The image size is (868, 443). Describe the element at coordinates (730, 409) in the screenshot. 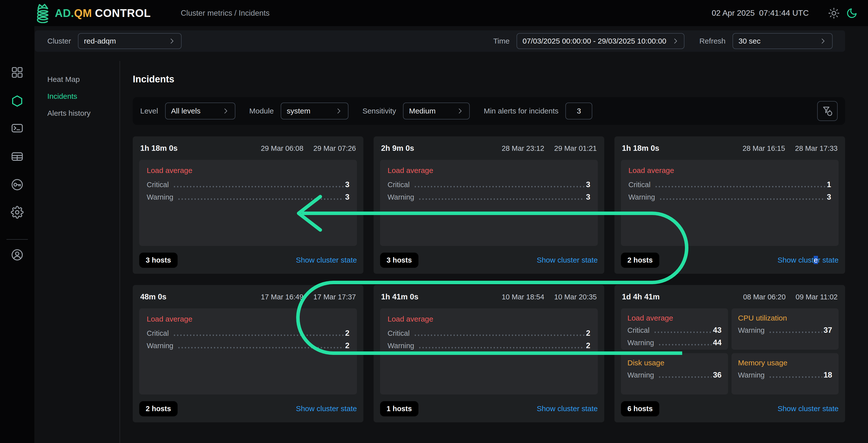

I see `incident-card-footer: 6 hostsShow cluster state` at that location.